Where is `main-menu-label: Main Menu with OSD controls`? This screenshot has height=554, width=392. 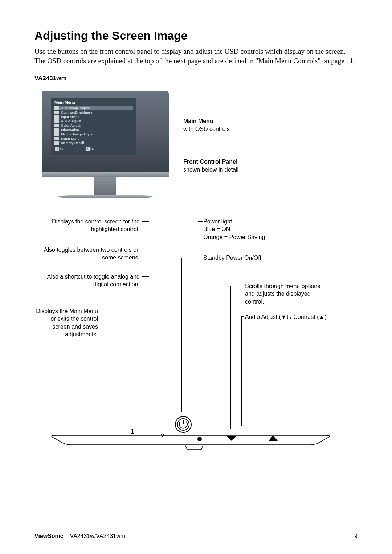 main-menu-label: Main Menu with OSD controls is located at coordinates (211, 125).